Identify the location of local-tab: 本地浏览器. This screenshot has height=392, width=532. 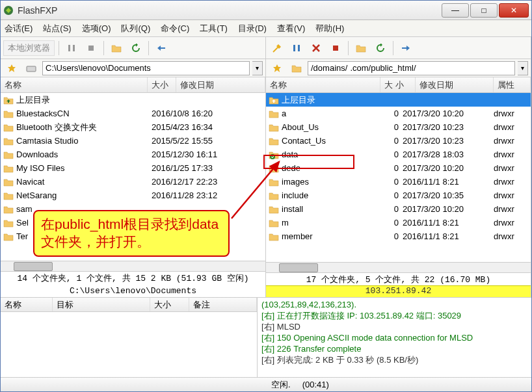
(29, 48).